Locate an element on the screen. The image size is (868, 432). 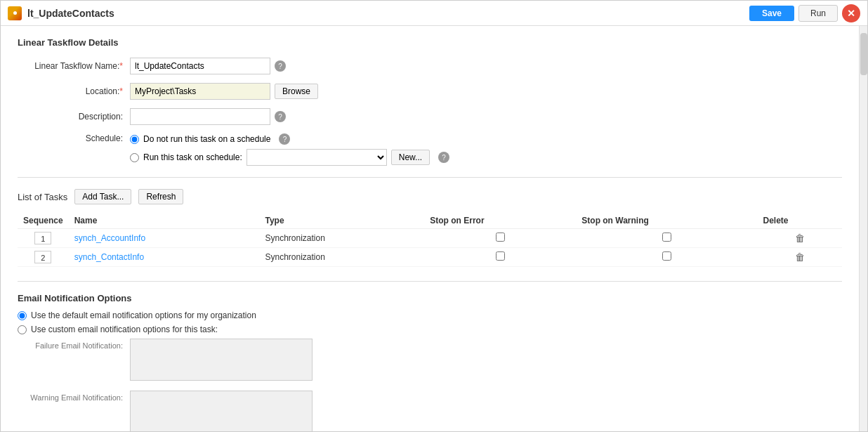
section-title: Linear Taskflow Details is located at coordinates (430, 42).